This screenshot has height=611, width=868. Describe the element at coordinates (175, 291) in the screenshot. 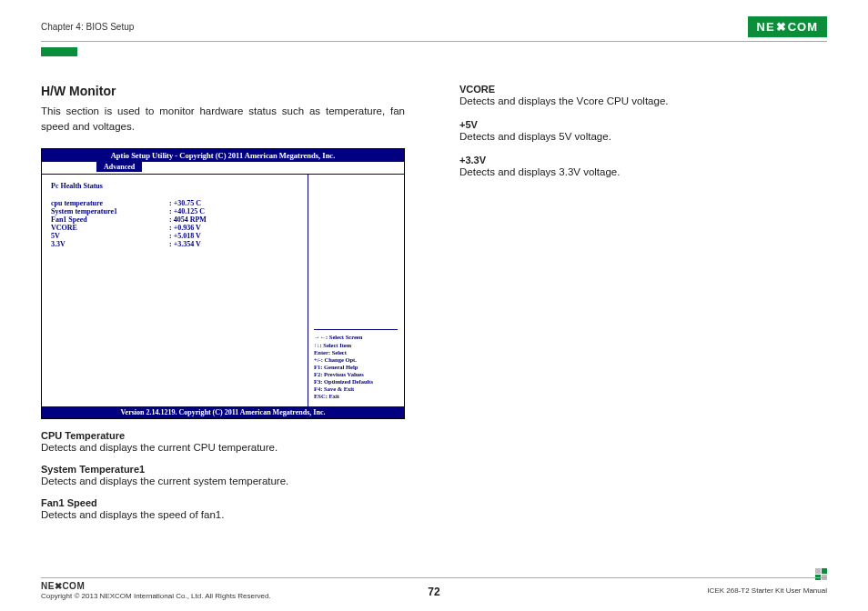

I see `bios-left-panel: Pc Health Status cpu temperature: +30.75…` at that location.